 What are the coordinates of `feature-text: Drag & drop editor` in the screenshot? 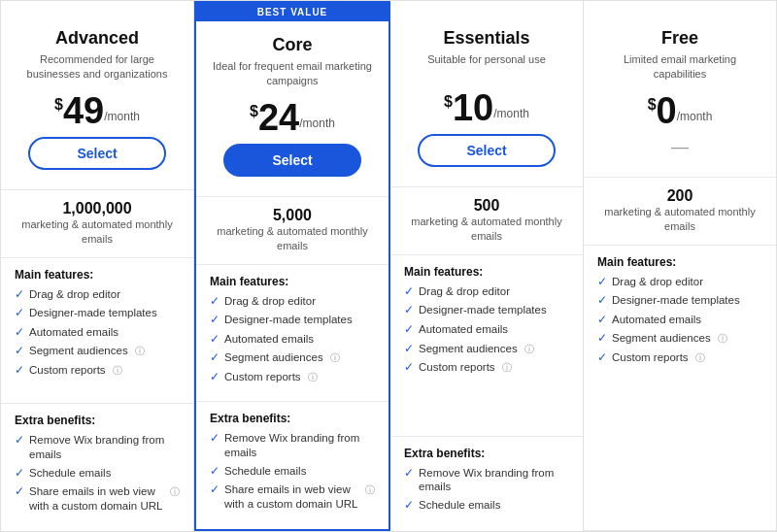 It's located at (658, 282).